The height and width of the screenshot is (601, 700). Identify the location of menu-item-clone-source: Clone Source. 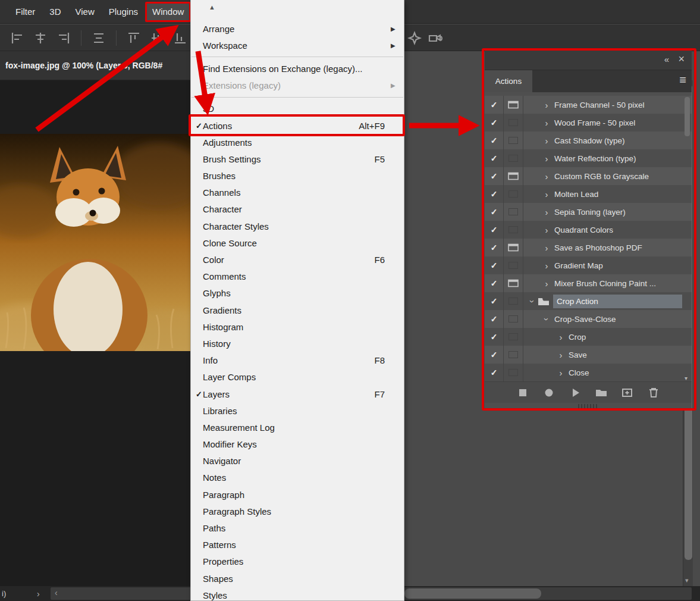
(297, 243).